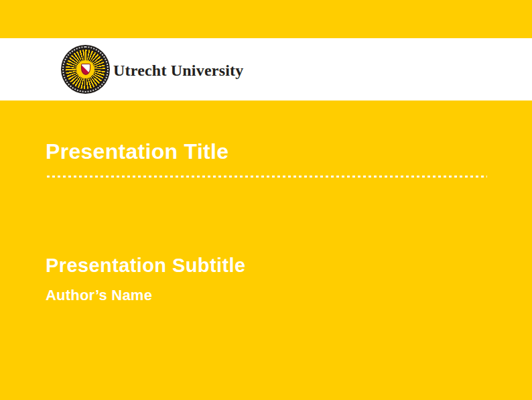 This screenshot has width=532, height=400. What do you see at coordinates (178, 70) in the screenshot?
I see `university-wordmark: Utrecht University` at bounding box center [178, 70].